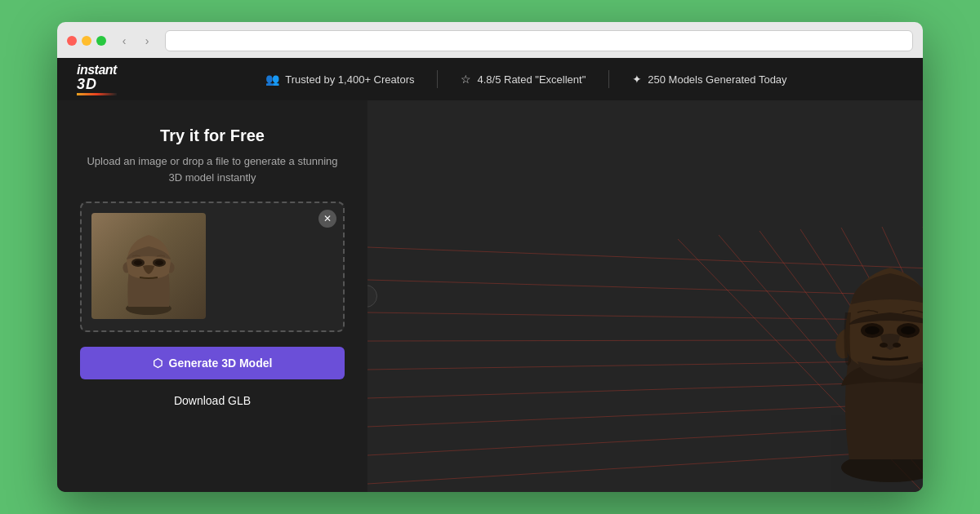 This screenshot has height=514, width=980. I want to click on badge-creators: 👥 Trusted by 1,400+ Creators, so click(340, 79).